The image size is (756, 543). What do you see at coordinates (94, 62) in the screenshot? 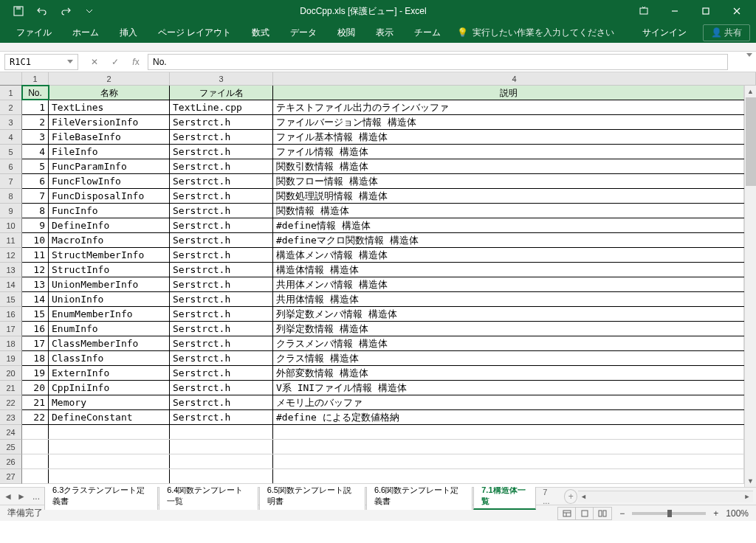
I see `cancel-formula-icon: ✕` at bounding box center [94, 62].